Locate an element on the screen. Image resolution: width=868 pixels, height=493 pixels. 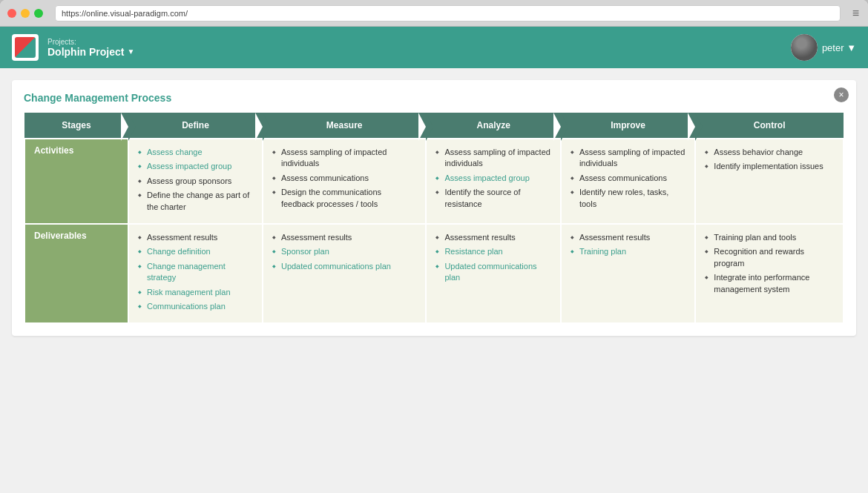
list-item: Assess group sponsors is located at coordinates (196, 181).